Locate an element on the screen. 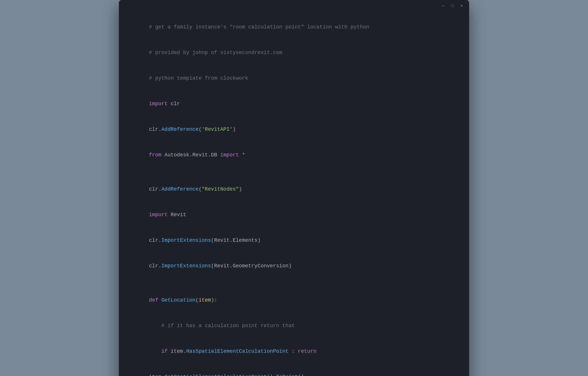 Image resolution: width=588 pixels, height=376 pixels. code-line-16: item.GetSpatialElementCalculationPoint()… is located at coordinates (294, 370).